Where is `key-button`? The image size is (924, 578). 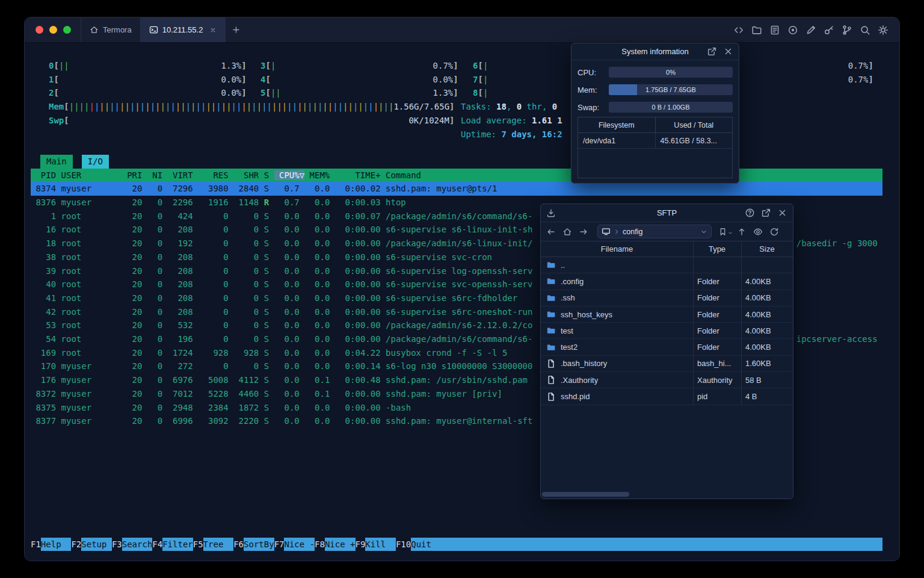 key-button is located at coordinates (829, 30).